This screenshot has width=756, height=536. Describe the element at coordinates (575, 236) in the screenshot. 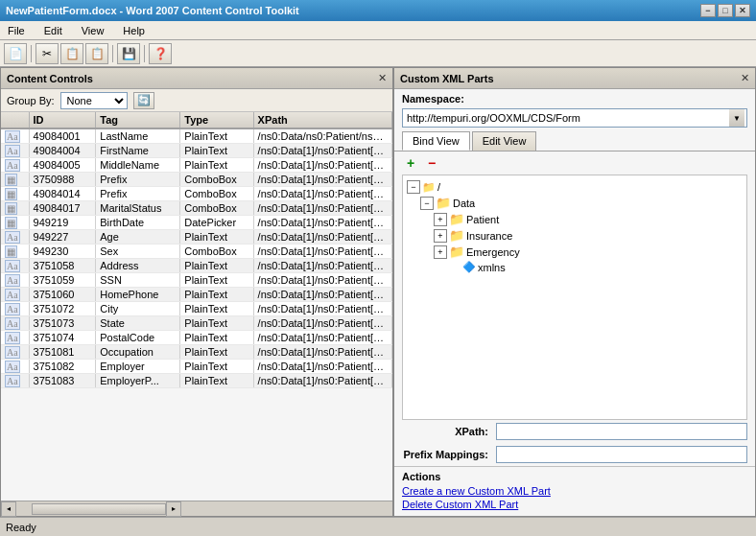

I see `tree-node-insurance: + 📁 Insurance` at that location.